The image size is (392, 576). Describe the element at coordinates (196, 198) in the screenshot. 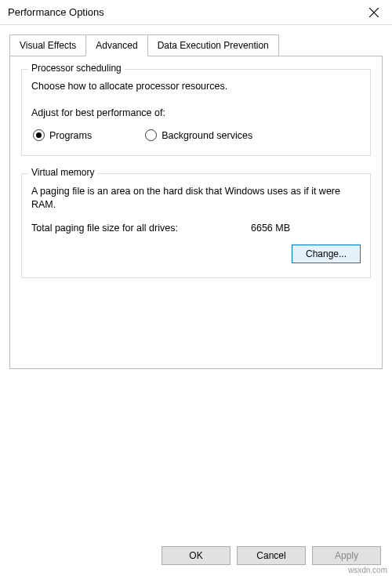

I see `vm-description: A paging file is an area on the hard dis…` at that location.